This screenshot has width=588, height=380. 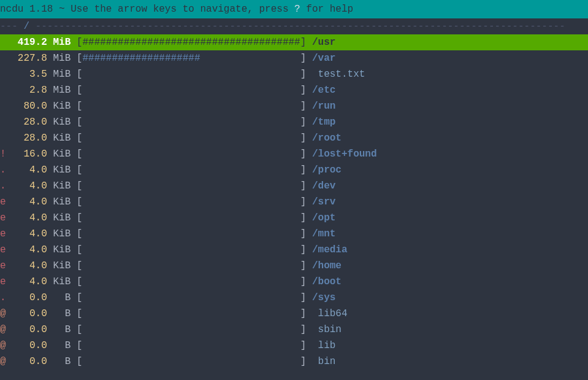 I want to click on list-item: . 4.0 KiB [ ] /proc, so click(x=294, y=170).